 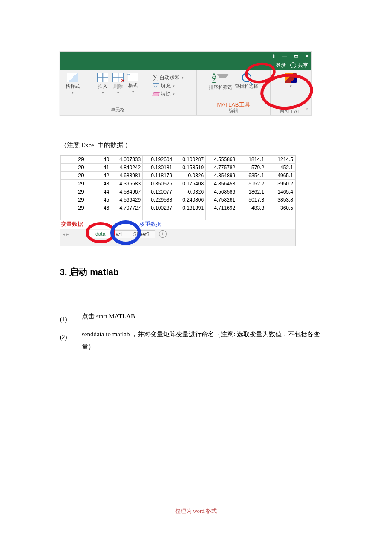 What do you see at coordinates (291, 92) in the screenshot?
I see `matlab-group: ▾ MATLAB` at bounding box center [291, 92].